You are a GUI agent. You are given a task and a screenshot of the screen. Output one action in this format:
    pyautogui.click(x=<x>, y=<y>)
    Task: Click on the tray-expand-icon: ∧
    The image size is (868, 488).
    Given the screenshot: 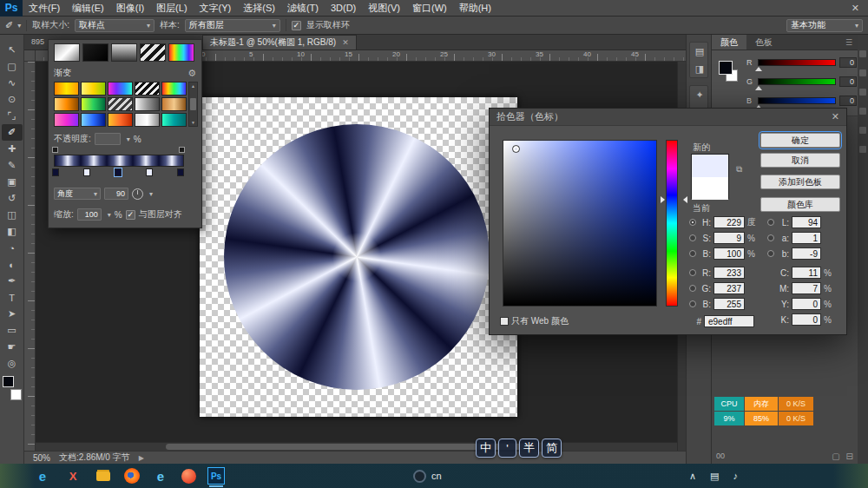 What is the action you would take?
    pyautogui.click(x=693, y=476)
    